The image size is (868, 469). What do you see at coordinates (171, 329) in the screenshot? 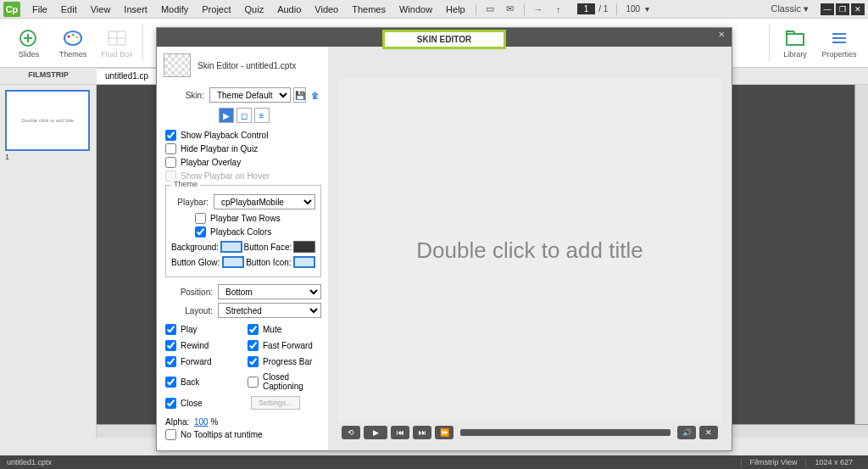
I see `play-checkbox` at bounding box center [171, 329].